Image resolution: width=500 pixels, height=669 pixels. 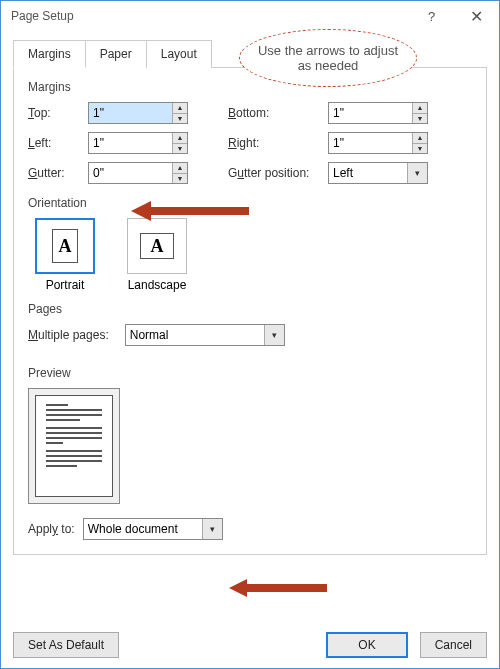 I want to click on gutter-input, so click(x=130, y=173).